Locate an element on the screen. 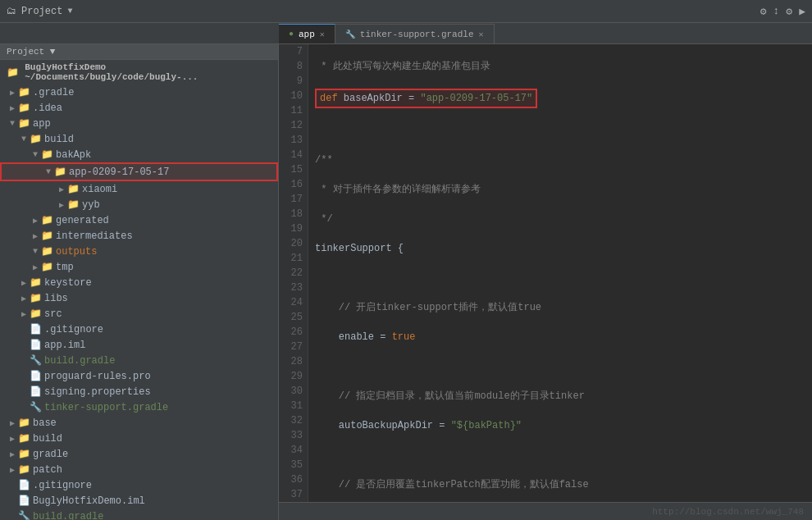 The image size is (812, 520). tree-item-outputs: ▼ 📁 outputs is located at coordinates (139, 251).